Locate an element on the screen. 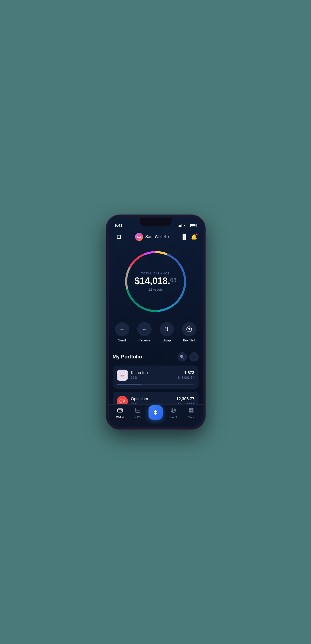 Image resolution: width=311 pixels, height=644 pixels. wifi-icon: ▾⌒ is located at coordinates (186, 225).